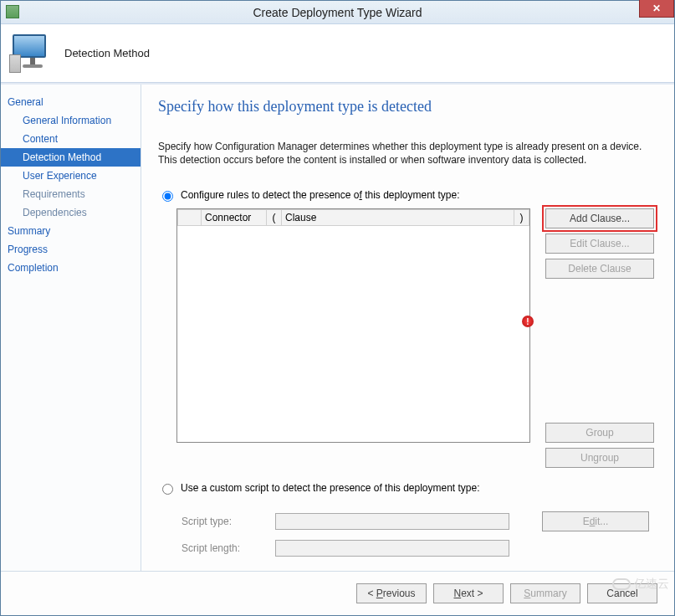 This screenshot has width=675, height=616. Describe the element at coordinates (13, 12) in the screenshot. I see `app-icon` at that location.